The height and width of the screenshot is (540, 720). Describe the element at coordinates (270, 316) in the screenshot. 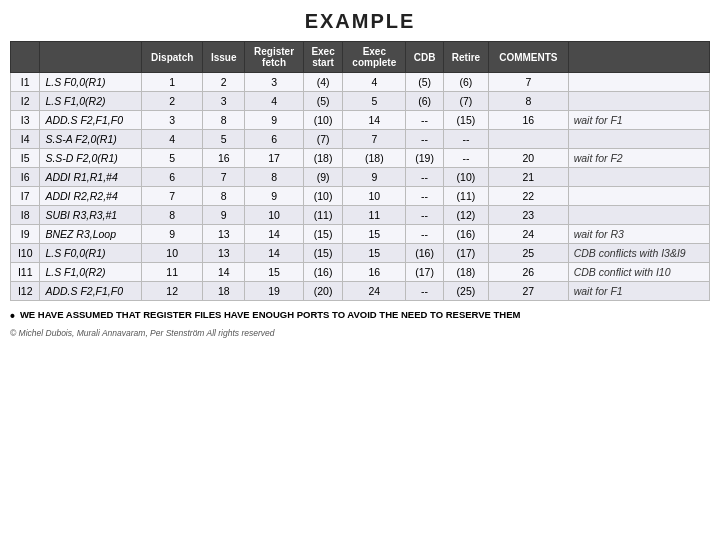

I see `footer-text: WE HAVE ASSUMED THAT REGISTER FILES HAVE…` at that location.